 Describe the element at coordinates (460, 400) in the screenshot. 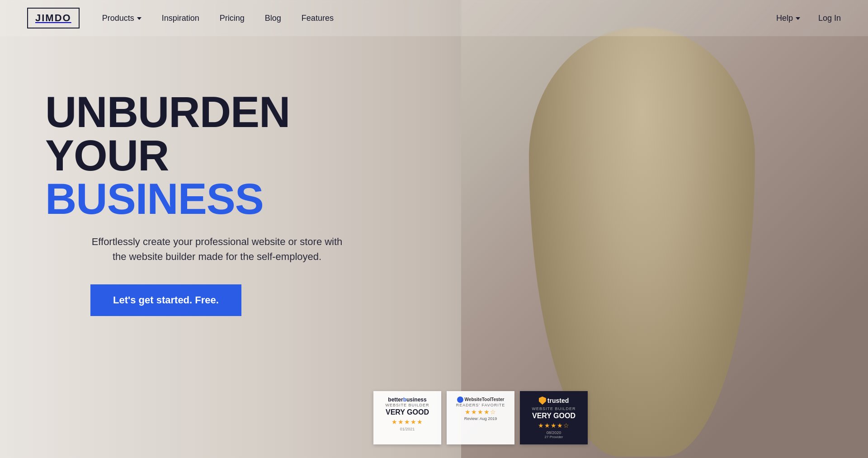

I see `wtt-icon` at that location.